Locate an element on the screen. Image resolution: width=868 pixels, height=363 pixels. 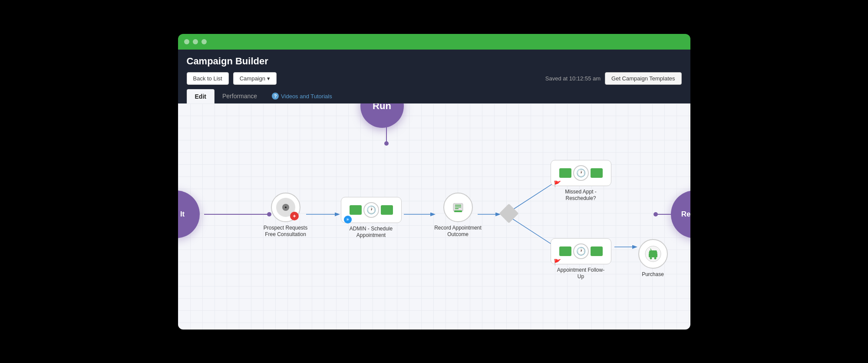
node-prospect-label: Prospect Requests Free Consultation is located at coordinates (286, 231).